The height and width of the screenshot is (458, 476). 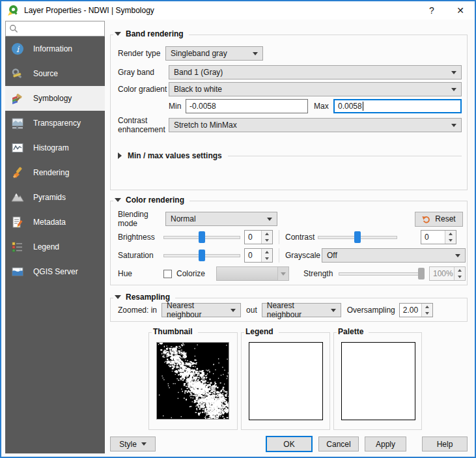 What do you see at coordinates (206, 125) in the screenshot?
I see `contrast-enhancement-value: Stretch to MinMax` at bounding box center [206, 125].